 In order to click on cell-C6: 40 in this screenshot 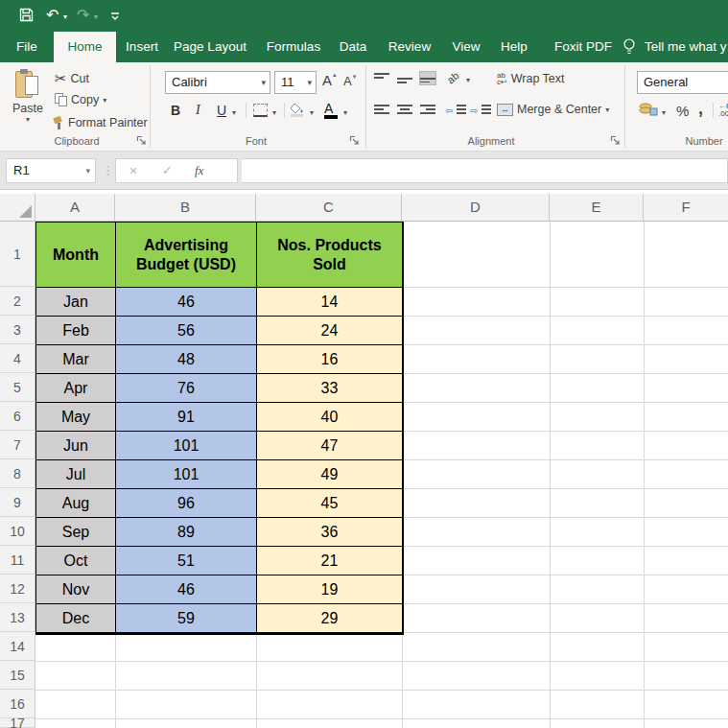, I will do `click(330, 417)`.